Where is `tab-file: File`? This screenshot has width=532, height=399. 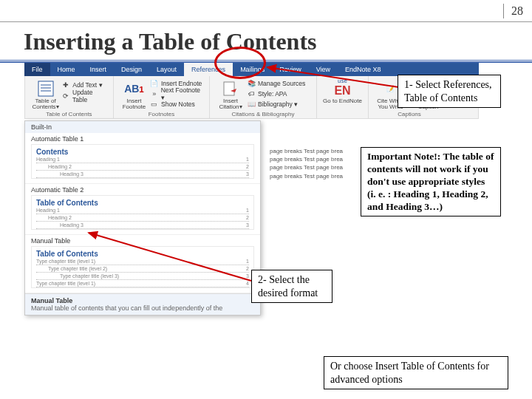
tab-file: File is located at coordinates (37, 69).